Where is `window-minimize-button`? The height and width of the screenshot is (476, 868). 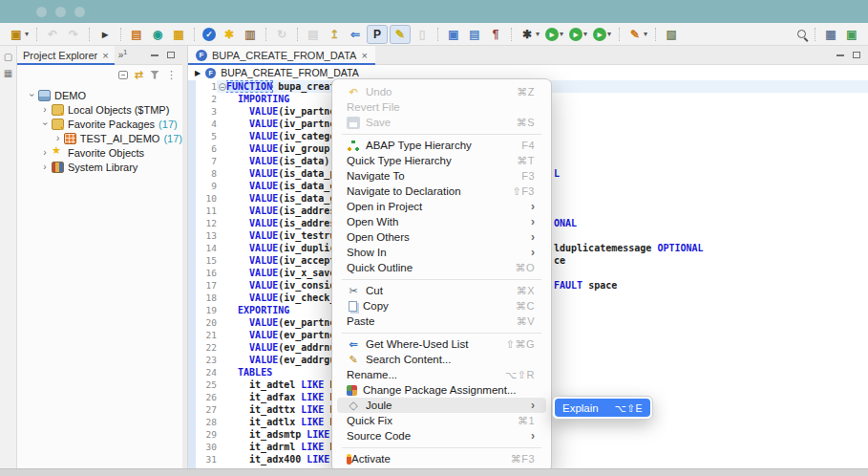 window-minimize-button is located at coordinates (61, 11).